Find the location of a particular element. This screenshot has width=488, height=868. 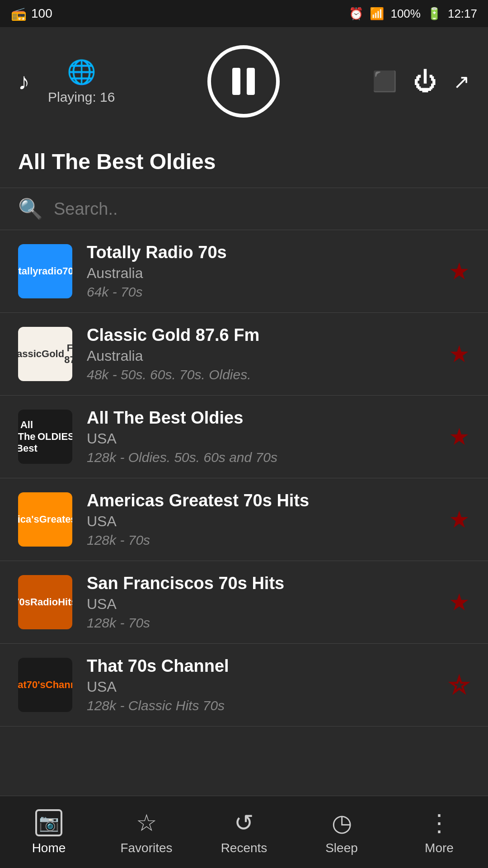

nav-label-home: Home is located at coordinates (49, 848).